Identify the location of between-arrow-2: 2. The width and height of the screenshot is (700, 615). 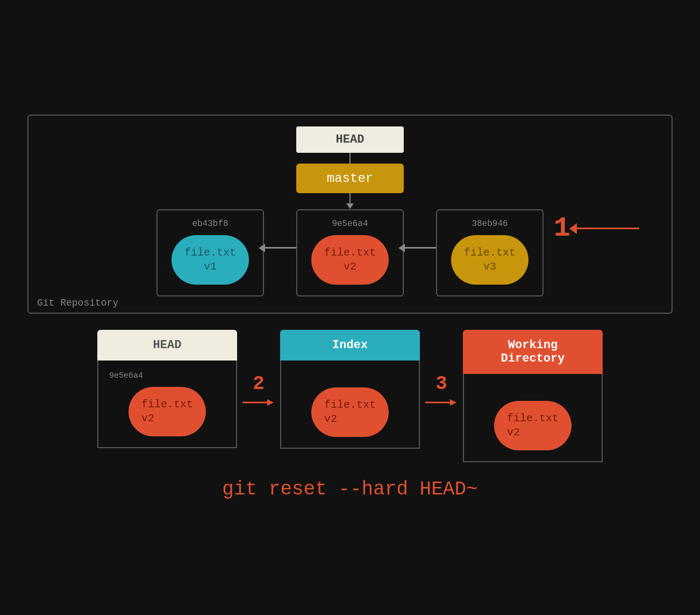
(259, 391).